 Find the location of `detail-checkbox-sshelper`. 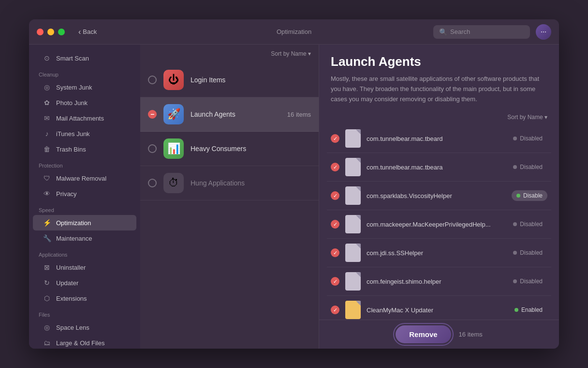

detail-checkbox-sshelper is located at coordinates (335, 253).